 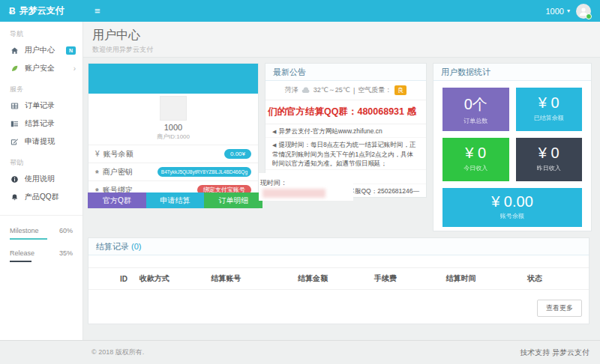 What do you see at coordinates (354, 91) in the screenshot?
I see `weather-sep: |` at bounding box center [354, 91].